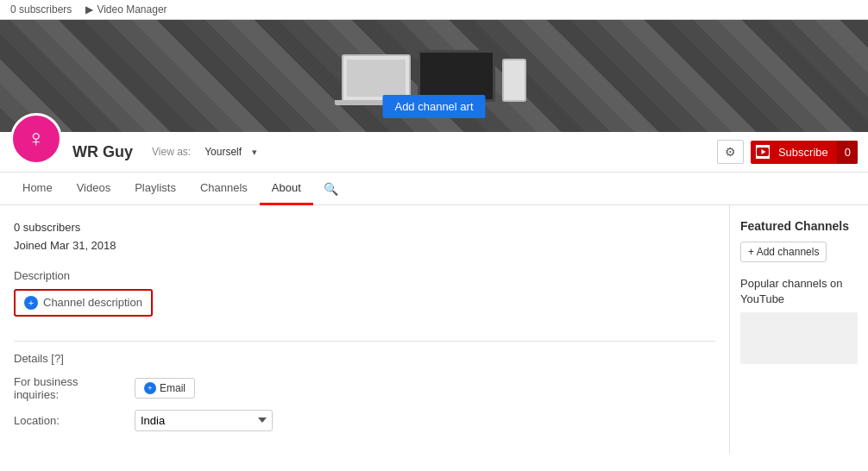 This screenshot has height=471, width=868. I want to click on add-channel-art-button: Add channel art, so click(433, 107).